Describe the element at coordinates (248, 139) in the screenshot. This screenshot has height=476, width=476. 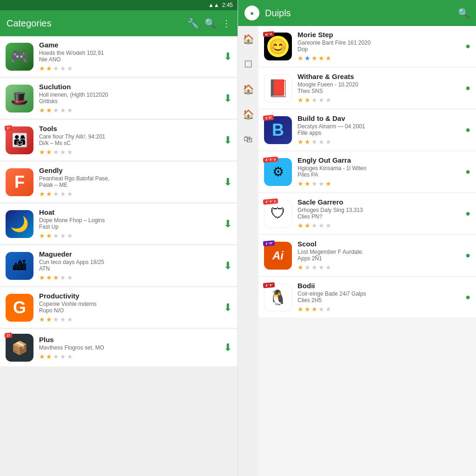
I see `sidebar-bag-icon: 🛍` at that location.